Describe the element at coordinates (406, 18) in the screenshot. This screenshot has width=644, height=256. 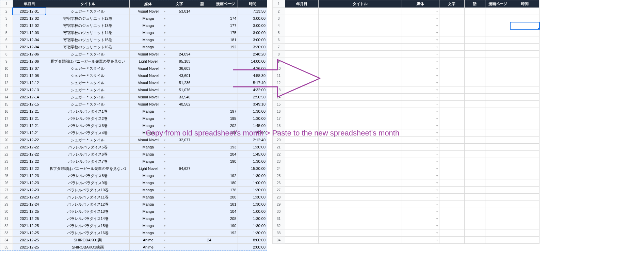
I see `table-row: 3` at that location.